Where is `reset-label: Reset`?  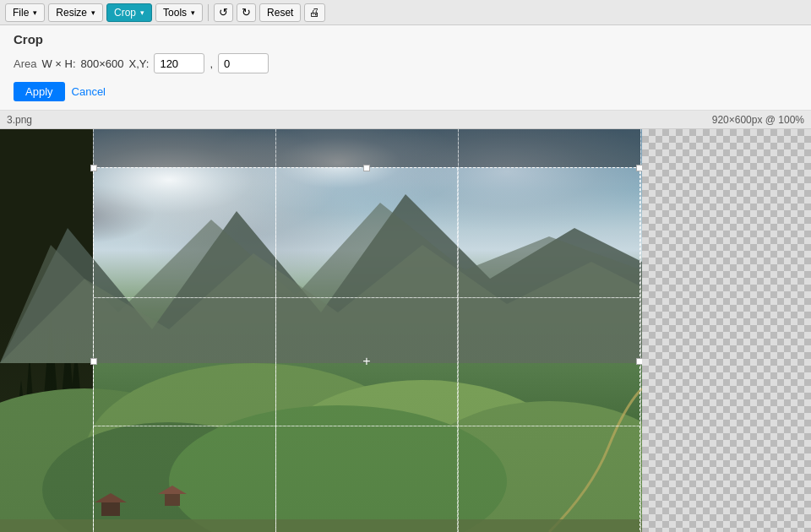
reset-label: Reset is located at coordinates (280, 13).